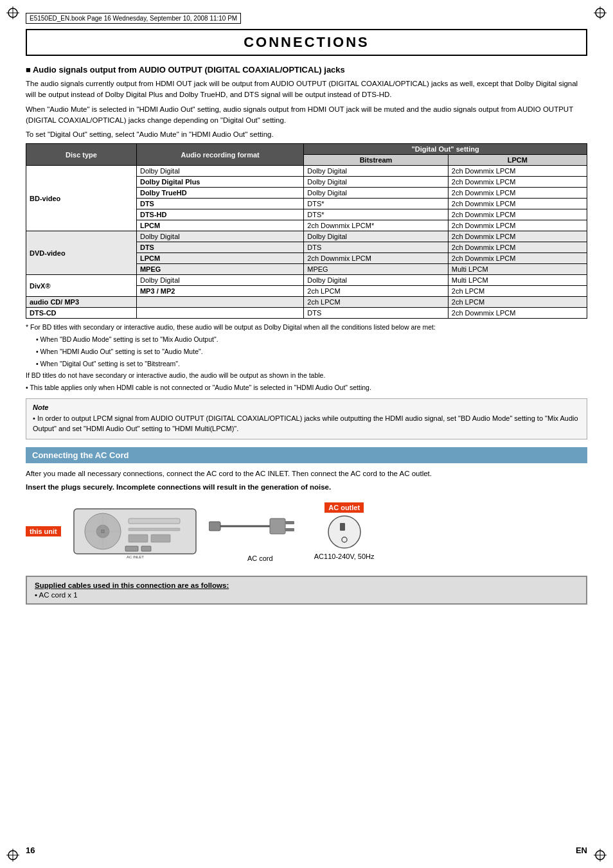  What do you see at coordinates (306, 69) in the screenshot?
I see `audio-section-heading: Audio signals output from AUDIO OUTPUT (…` at bounding box center [306, 69].